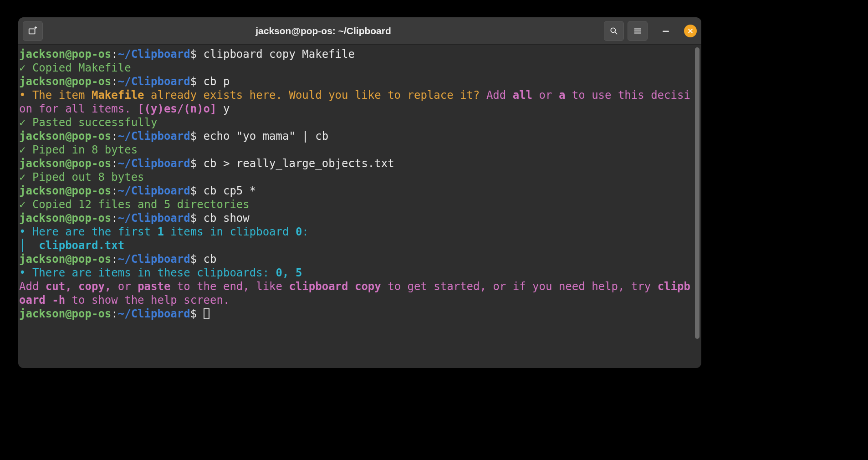 The height and width of the screenshot is (460, 868). I want to click on new-tab-button, so click(33, 31).